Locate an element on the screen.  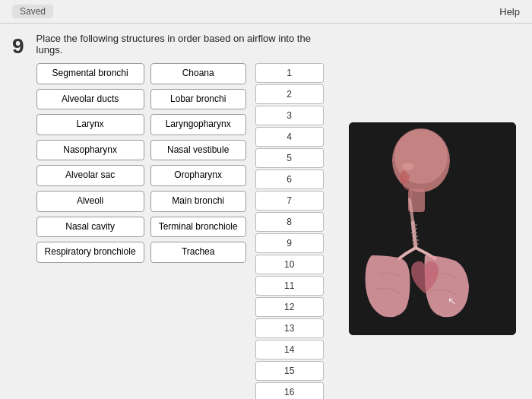
instruction: Place the following structures in order … is located at coordinates (187, 44).